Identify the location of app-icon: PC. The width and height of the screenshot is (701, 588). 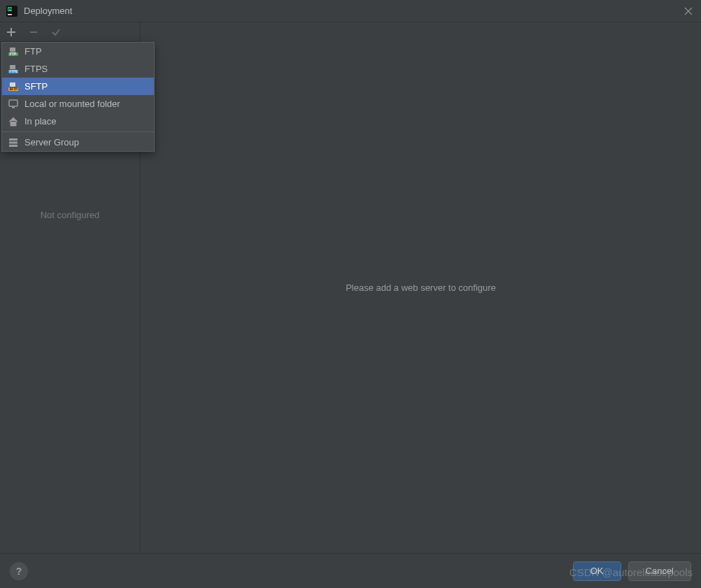
(12, 11).